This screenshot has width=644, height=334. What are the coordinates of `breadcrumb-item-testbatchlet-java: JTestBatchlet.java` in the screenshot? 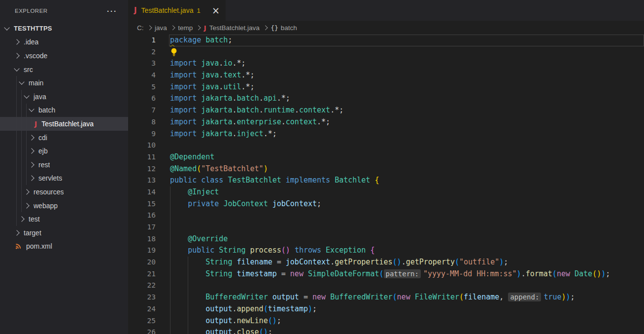 It's located at (232, 28).